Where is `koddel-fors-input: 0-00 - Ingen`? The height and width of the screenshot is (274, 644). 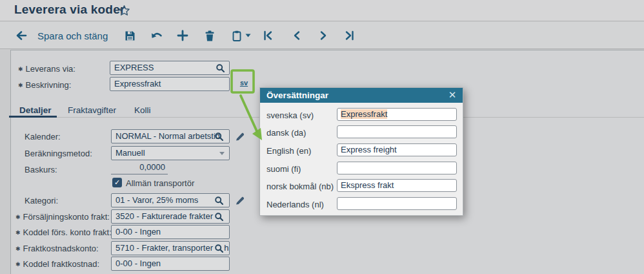
koddel-fors-input: 0-00 - Ingen is located at coordinates (170, 232).